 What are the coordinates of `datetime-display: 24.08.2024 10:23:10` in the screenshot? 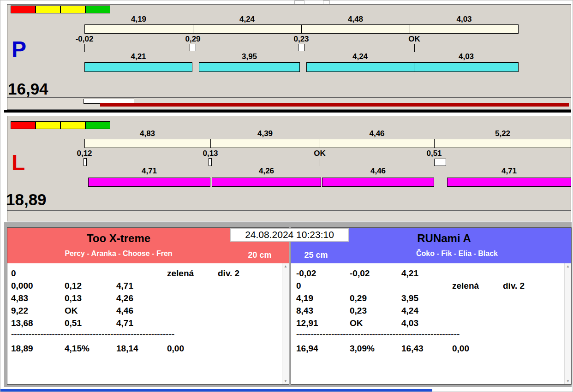 It's located at (290, 235).